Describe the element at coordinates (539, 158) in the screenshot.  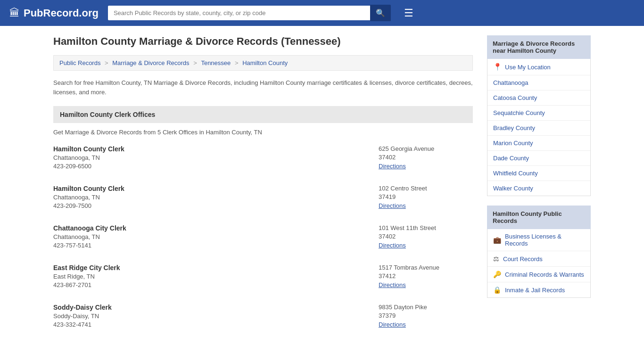
I see `nearby-item-6: Dade County` at that location.